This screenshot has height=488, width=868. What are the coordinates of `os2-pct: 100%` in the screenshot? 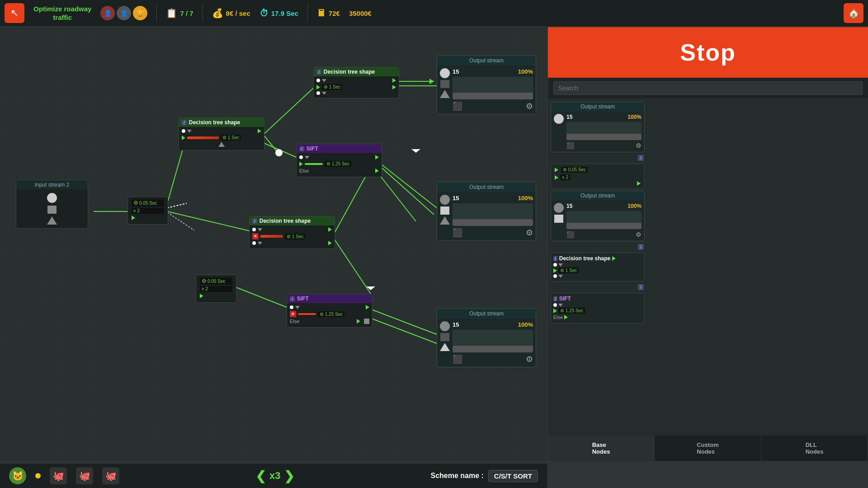 It's located at (525, 198).